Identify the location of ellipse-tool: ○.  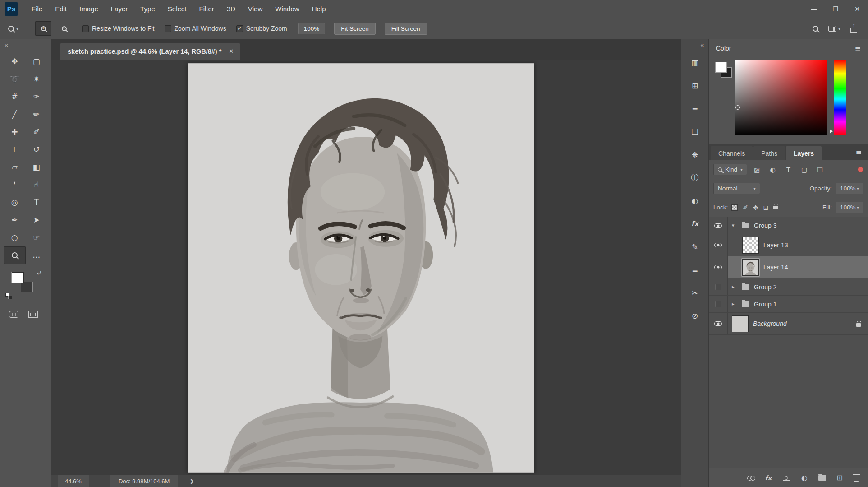
(14, 237).